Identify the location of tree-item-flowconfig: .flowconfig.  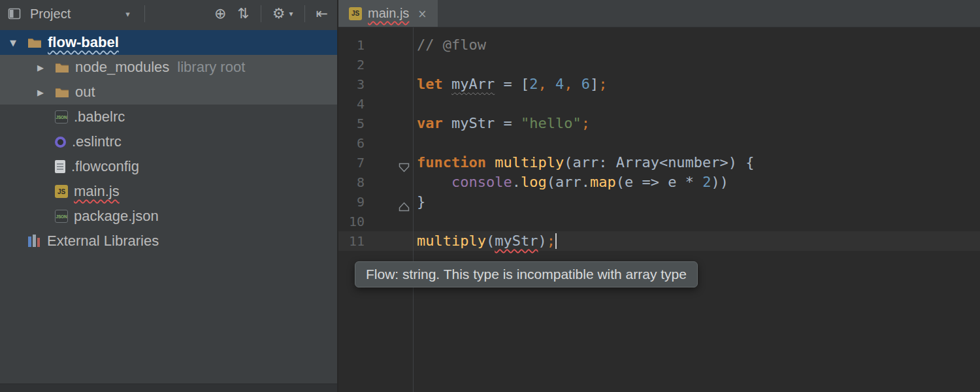
(169, 167).